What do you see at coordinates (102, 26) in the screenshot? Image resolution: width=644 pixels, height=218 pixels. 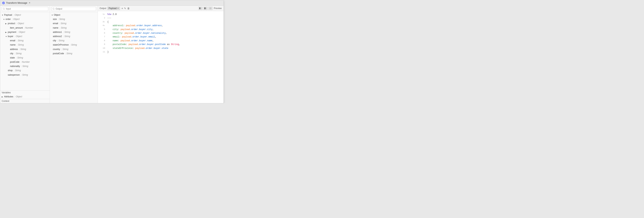 I see `line-num-4: 4⊖` at bounding box center [102, 26].